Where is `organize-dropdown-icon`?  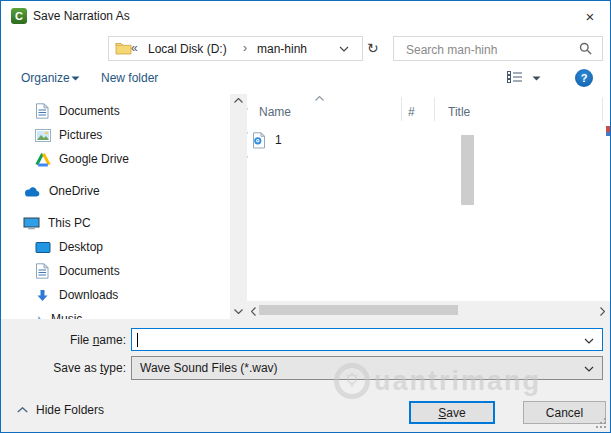
organize-dropdown-icon is located at coordinates (76, 78).